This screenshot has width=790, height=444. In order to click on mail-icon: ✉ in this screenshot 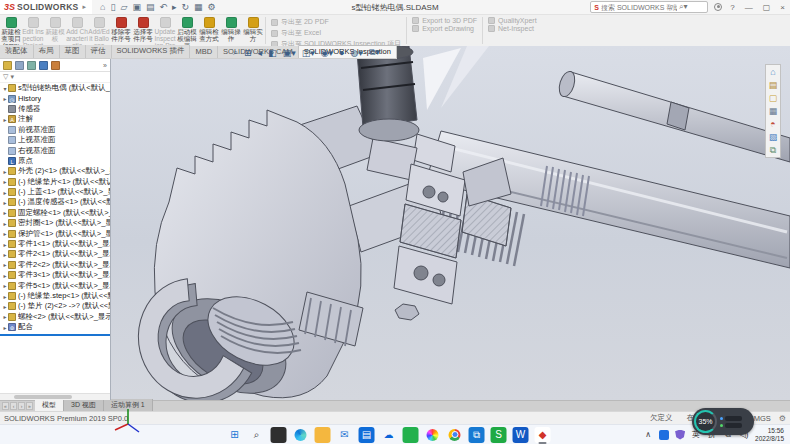, I will do `click(345, 435)`.